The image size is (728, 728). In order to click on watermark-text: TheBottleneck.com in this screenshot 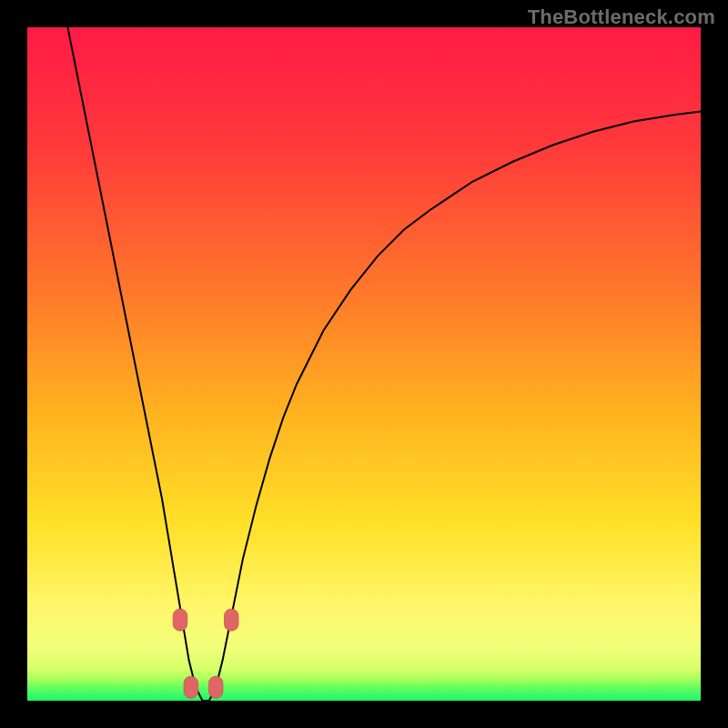, I will do `click(622, 17)`.